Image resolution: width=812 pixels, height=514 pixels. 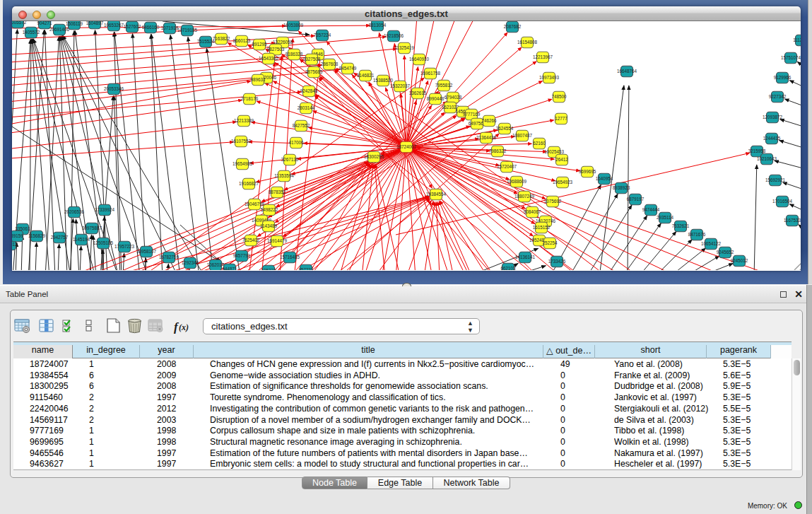 What do you see at coordinates (306, 269) in the screenshot?
I see `svg-text: 957231` at bounding box center [306, 269].